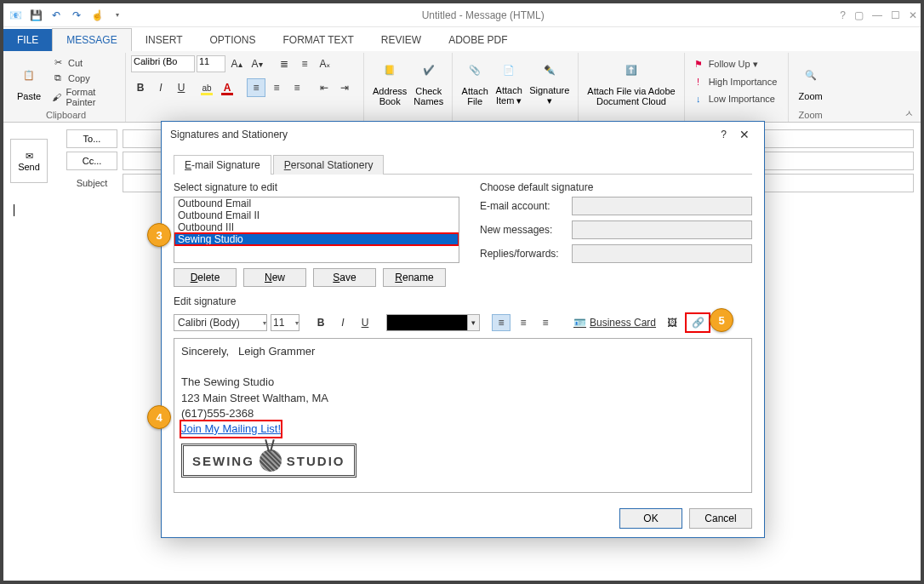 The image size is (924, 584). Describe the element at coordinates (662, 206) in the screenshot. I see `email-account-select` at that location.